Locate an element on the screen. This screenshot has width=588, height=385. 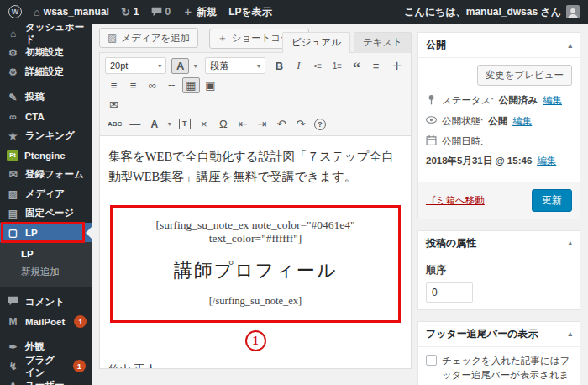
align-center-button: ≡ is located at coordinates (114, 86).